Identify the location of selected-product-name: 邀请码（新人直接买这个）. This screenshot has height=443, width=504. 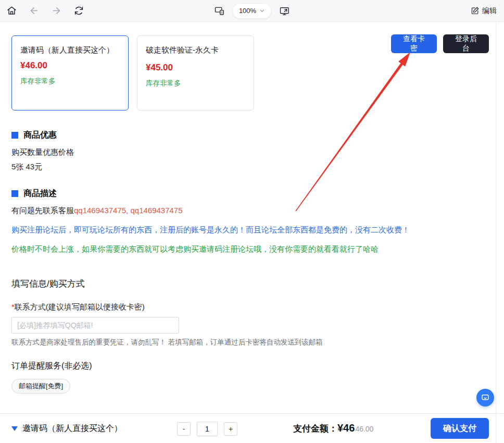
(72, 428).